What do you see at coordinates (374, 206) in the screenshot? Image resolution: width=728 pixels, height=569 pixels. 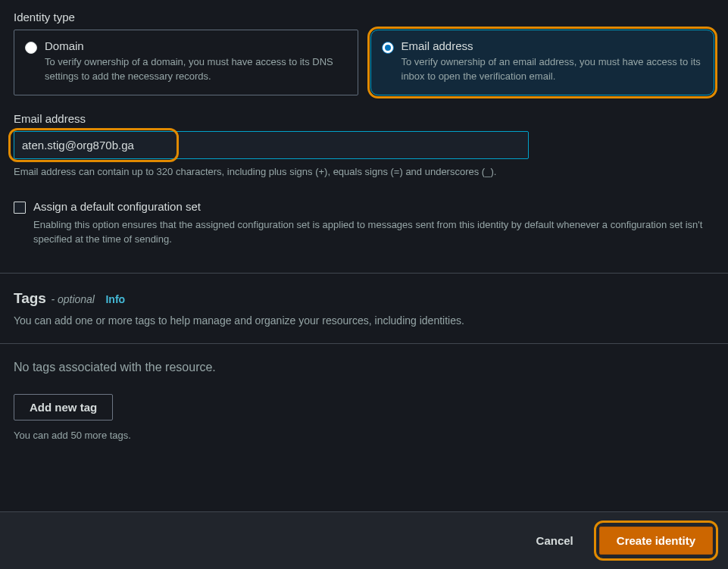 I see `config-set-title: Assign a default configuration set` at bounding box center [374, 206].